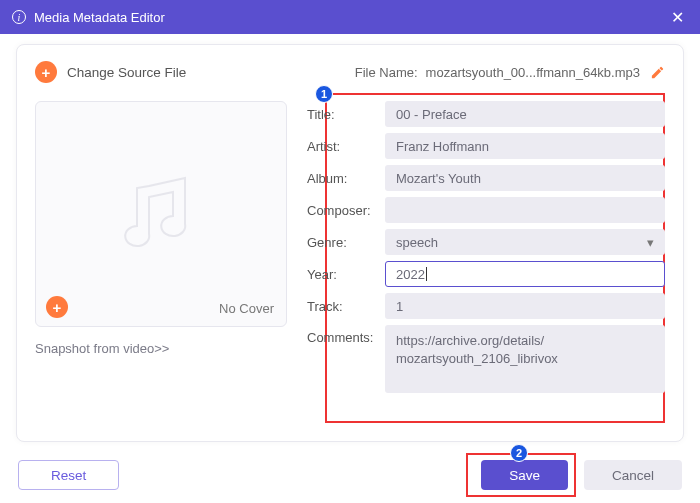 The width and height of the screenshot is (700, 503). Describe the element at coordinates (68, 475) in the screenshot. I see `reset-button: Reset` at that location.